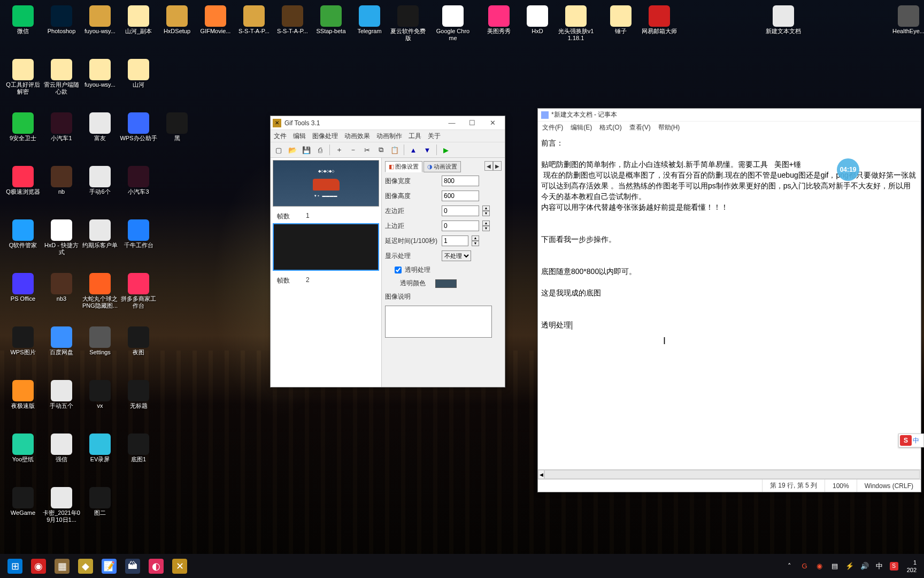  What do you see at coordinates (492, 123) in the screenshot?
I see `close-button: ✕` at bounding box center [492, 123].